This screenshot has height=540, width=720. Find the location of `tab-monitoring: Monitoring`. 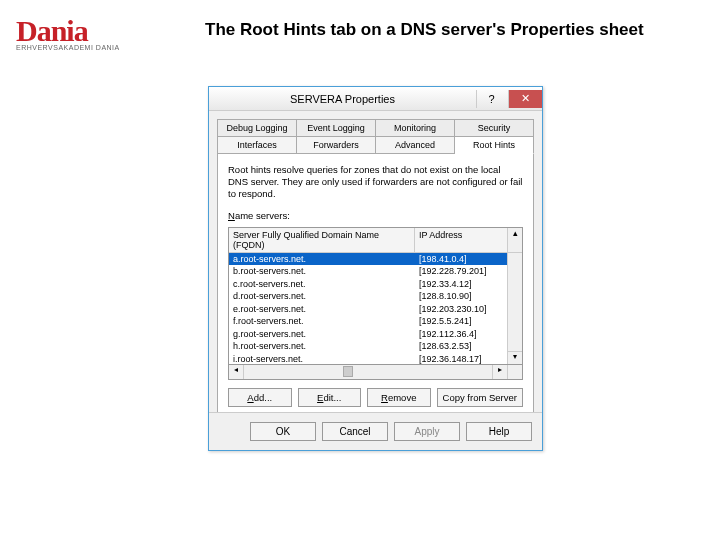

tab-monitoring: Monitoring is located at coordinates (416, 128).